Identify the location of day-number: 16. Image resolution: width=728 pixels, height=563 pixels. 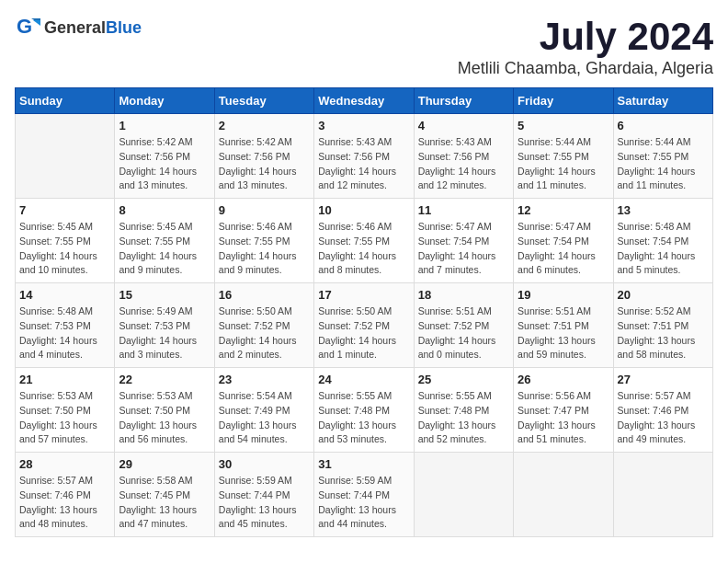
(265, 294).